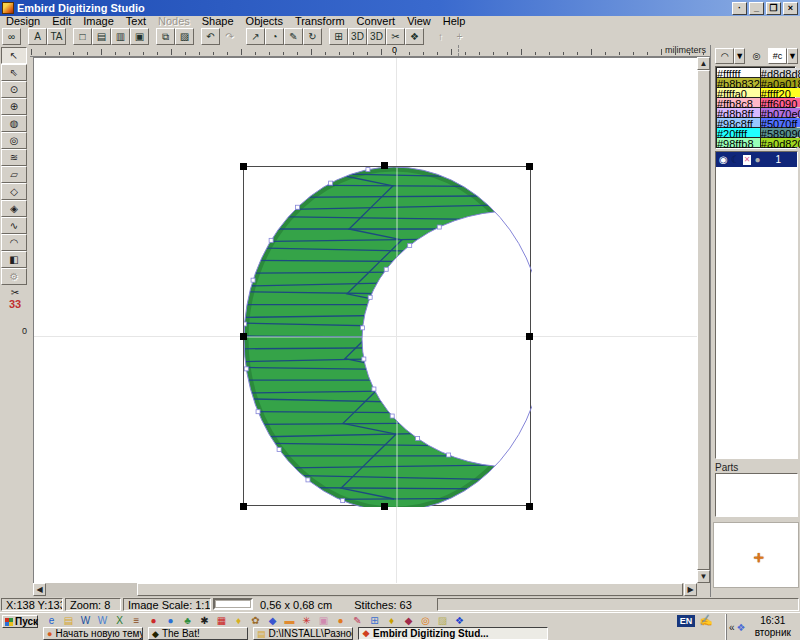  I want to click on quick-launch-icon-4: W, so click(102, 621).